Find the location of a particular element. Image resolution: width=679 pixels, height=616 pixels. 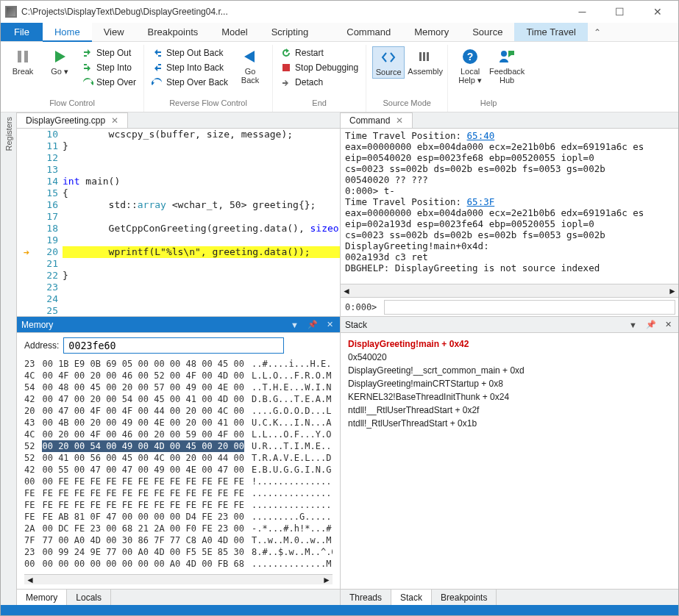

minimize-button: ─ is located at coordinates (583, 12).